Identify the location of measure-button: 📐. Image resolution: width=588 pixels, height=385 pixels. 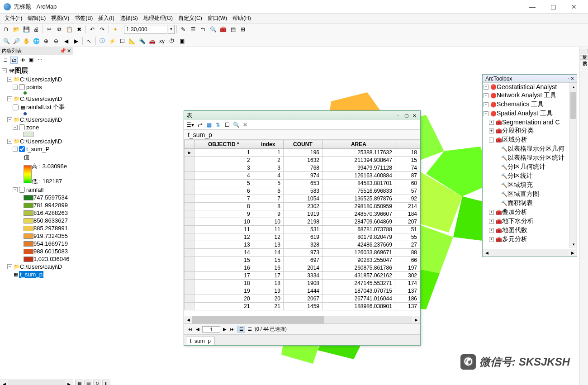
(132, 41).